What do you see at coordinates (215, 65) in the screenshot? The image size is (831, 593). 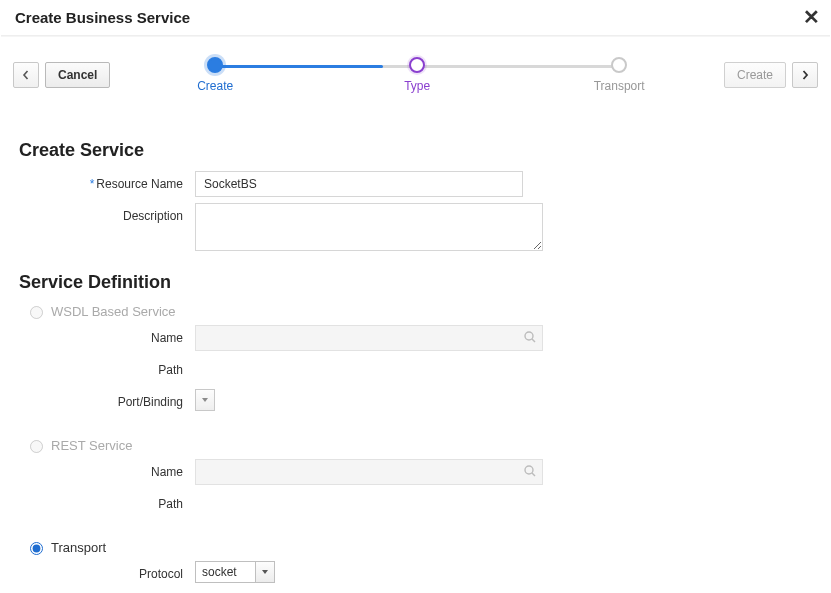 I see `step-dot-done-icon` at bounding box center [215, 65].